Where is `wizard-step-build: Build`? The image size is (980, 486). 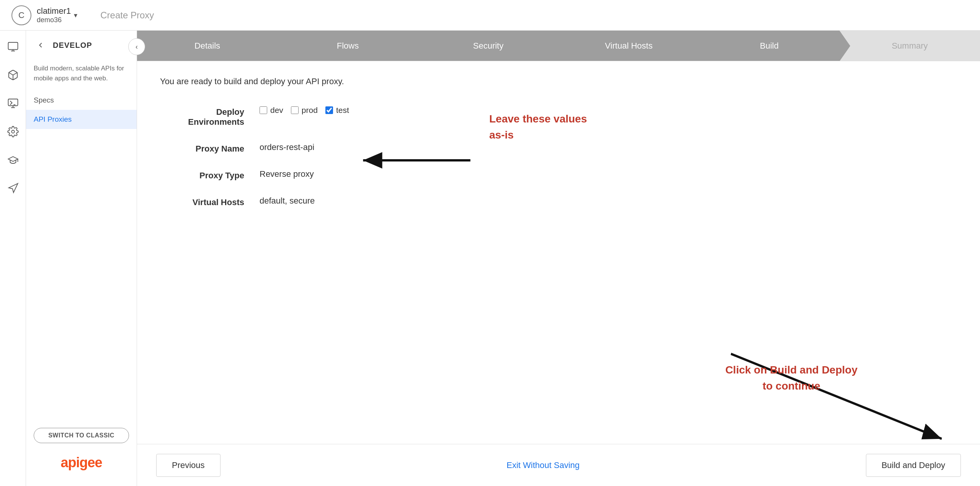
wizard-step-build: Build is located at coordinates (769, 46).